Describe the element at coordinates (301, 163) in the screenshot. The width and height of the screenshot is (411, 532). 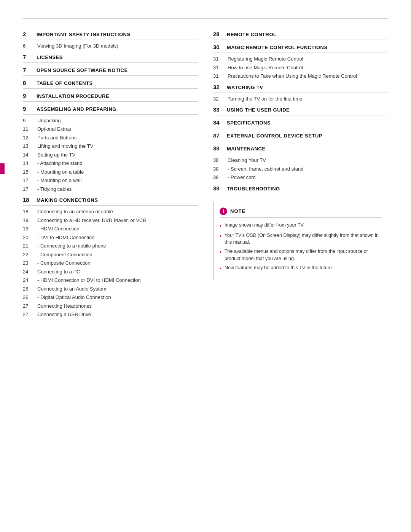
I see `right-section-38: 38MAINTENANCE38Cleaning Your TV38- Scree…` at that location.